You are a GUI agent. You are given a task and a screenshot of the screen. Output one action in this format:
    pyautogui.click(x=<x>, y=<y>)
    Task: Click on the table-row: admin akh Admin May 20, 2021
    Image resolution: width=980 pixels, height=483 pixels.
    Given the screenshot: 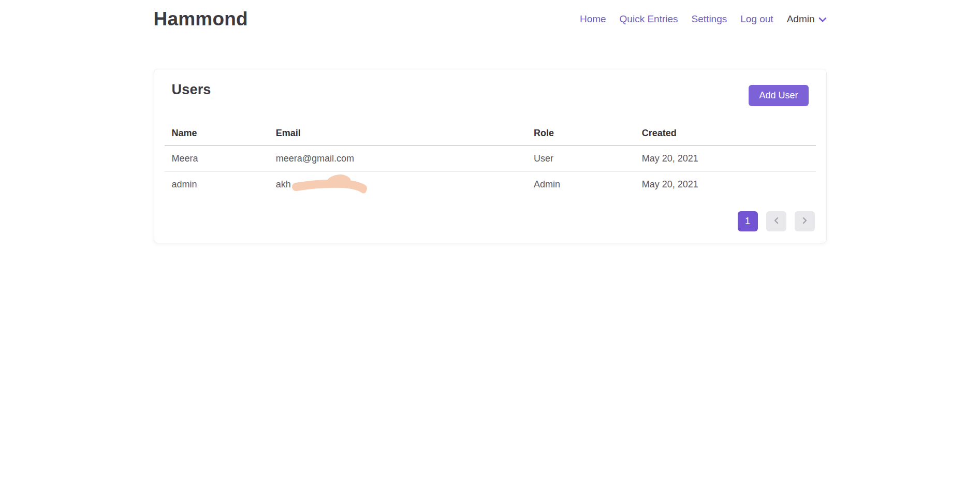 What is the action you would take?
    pyautogui.click(x=490, y=185)
    